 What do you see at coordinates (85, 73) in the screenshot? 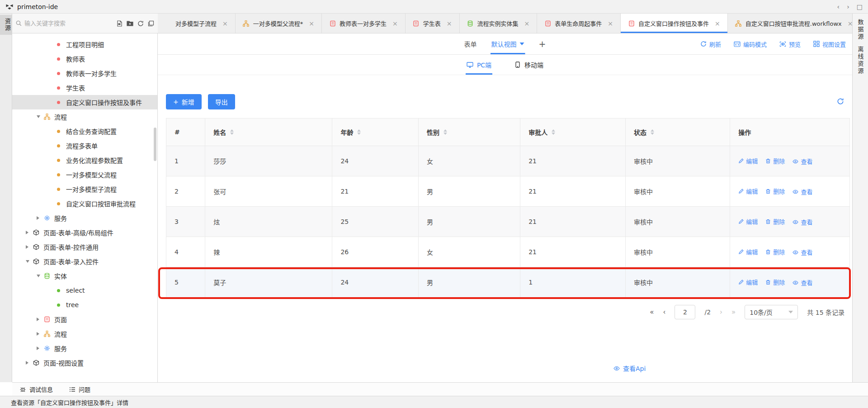
I see `tree-item: 教师表一对多学生` at bounding box center [85, 73].